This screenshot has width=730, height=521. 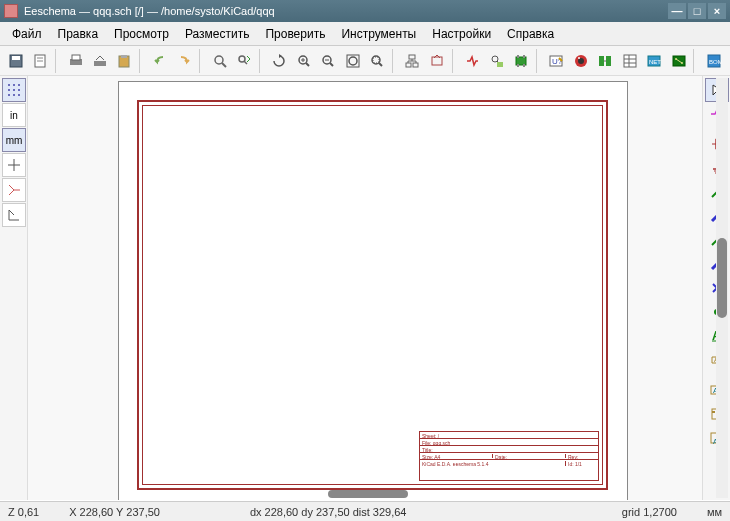 What do you see at coordinates (14, 140) in the screenshot?
I see `units-mm-button: mm` at bounding box center [14, 140].